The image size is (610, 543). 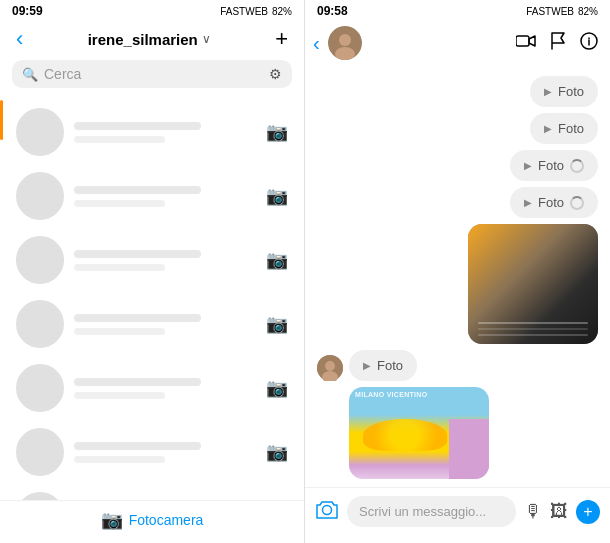 I want to click on msg-row-left: ▶ Foto, so click(x=458, y=366).